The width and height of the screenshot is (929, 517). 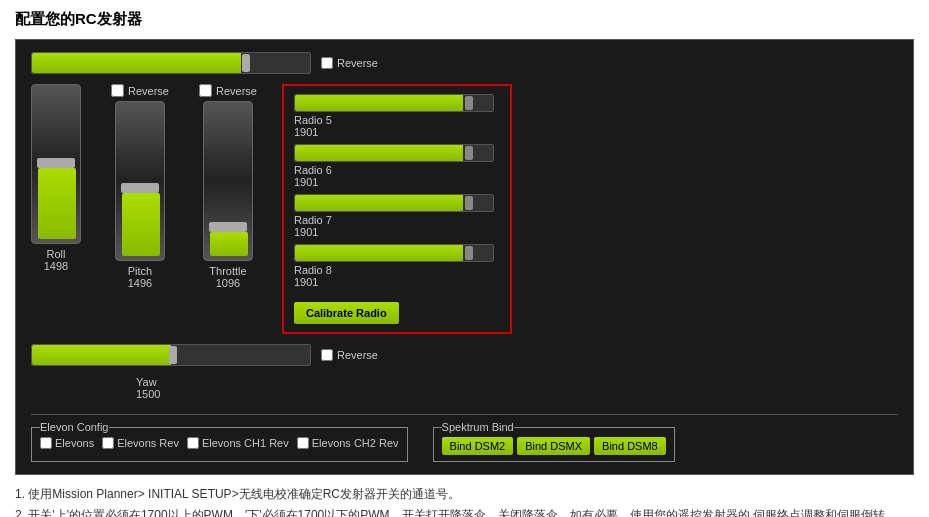 What do you see at coordinates (397, 226) in the screenshot?
I see `radio7-label: Radio 7 1901` at bounding box center [397, 226].